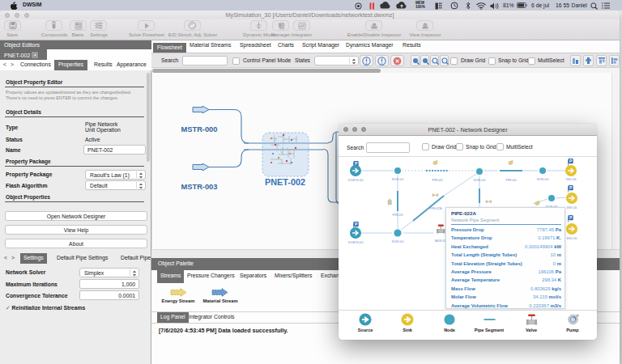  Describe the element at coordinates (570, 180) in the screenshot. I see `svg-text: SINK-004` at that location.